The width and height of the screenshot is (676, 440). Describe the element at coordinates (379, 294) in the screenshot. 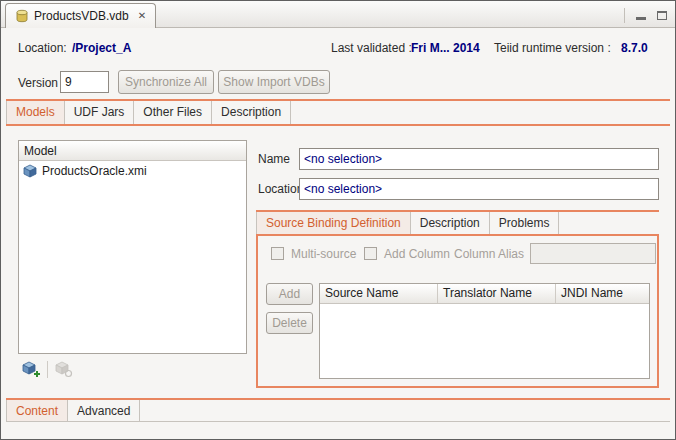

I see `column-header-source-name: Source Name` at that location.